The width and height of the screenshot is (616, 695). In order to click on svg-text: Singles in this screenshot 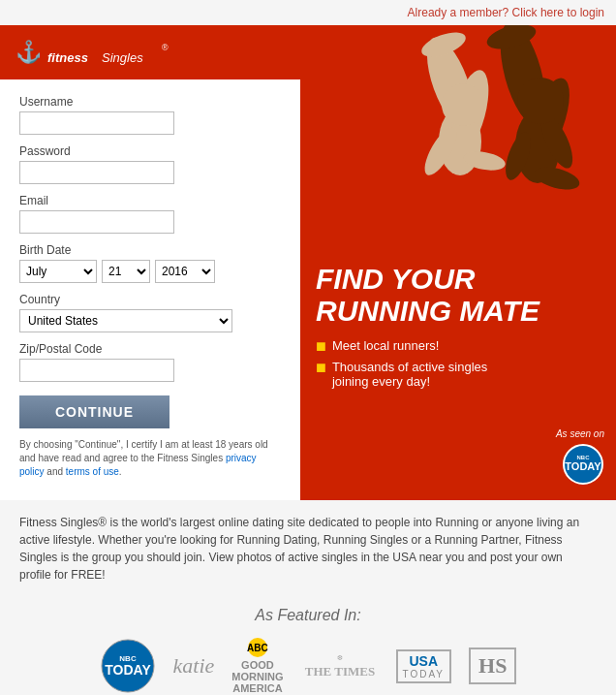, I will do `click(122, 58)`.